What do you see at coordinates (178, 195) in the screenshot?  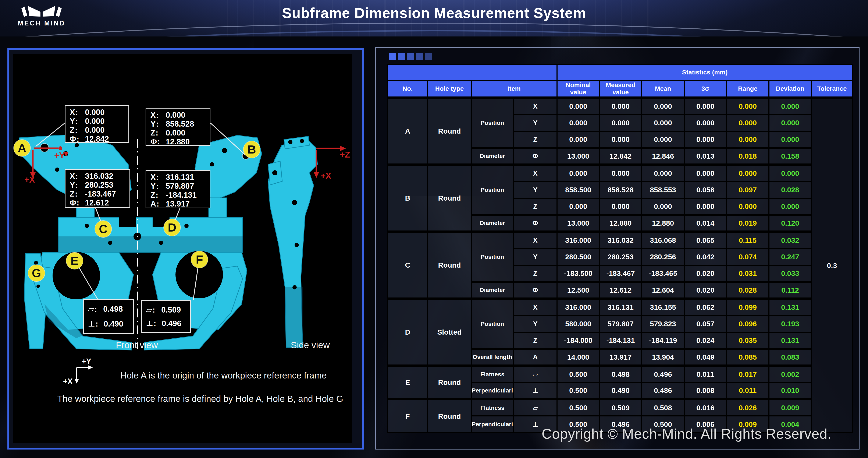 I see `callout-line: Z-184.131` at bounding box center [178, 195].